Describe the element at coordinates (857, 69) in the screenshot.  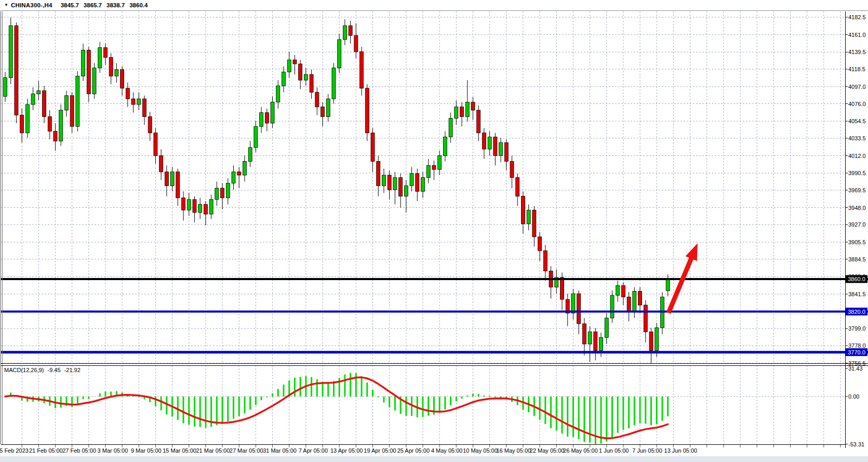
I see `price-tick-label: 4118.5` at that location.